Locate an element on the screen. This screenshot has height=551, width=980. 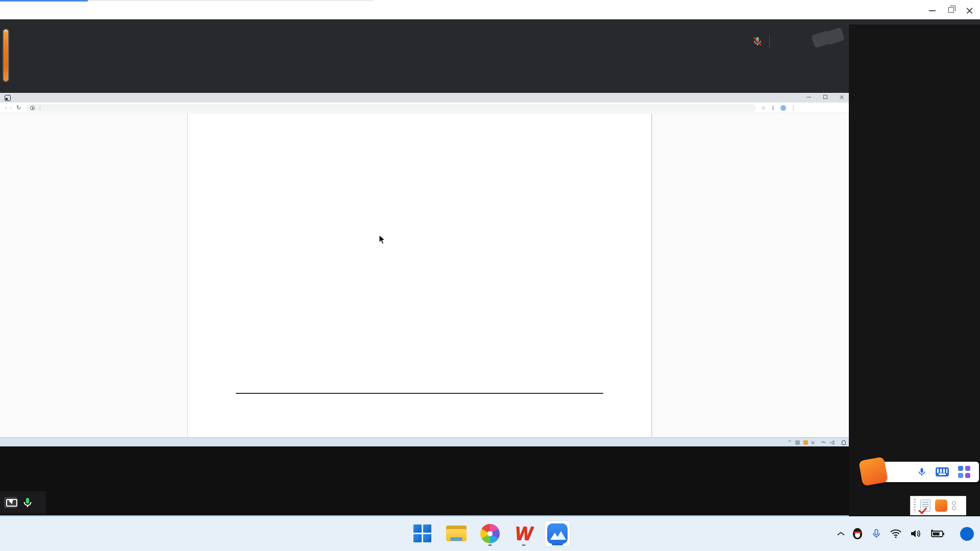
volume-icon is located at coordinates (916, 534).